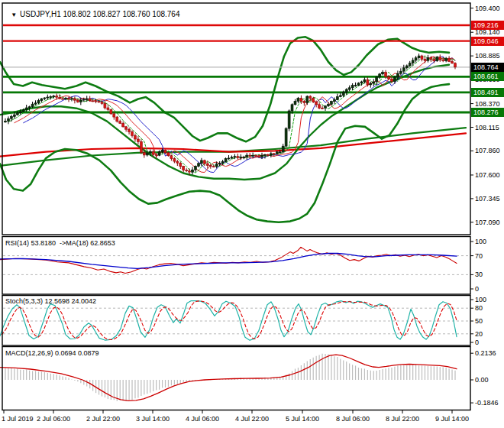 The image size is (504, 428). I want to click on stoch-k-line, so click(228, 321).